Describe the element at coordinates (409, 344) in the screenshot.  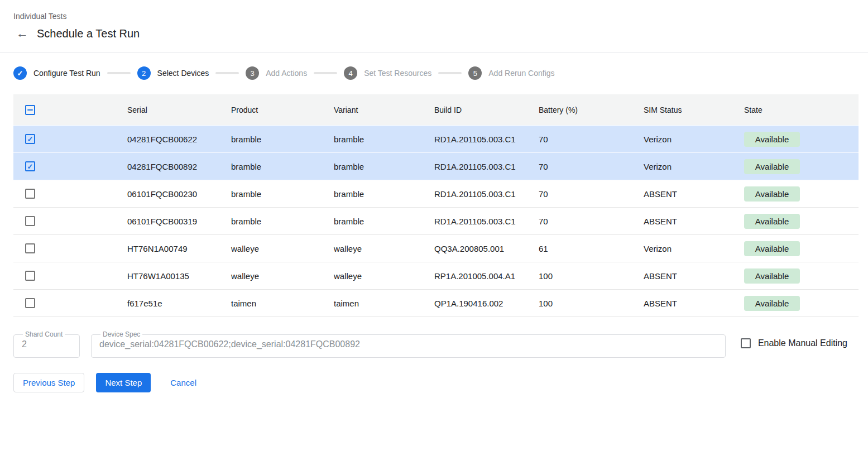
I see `device-spec-input` at that location.